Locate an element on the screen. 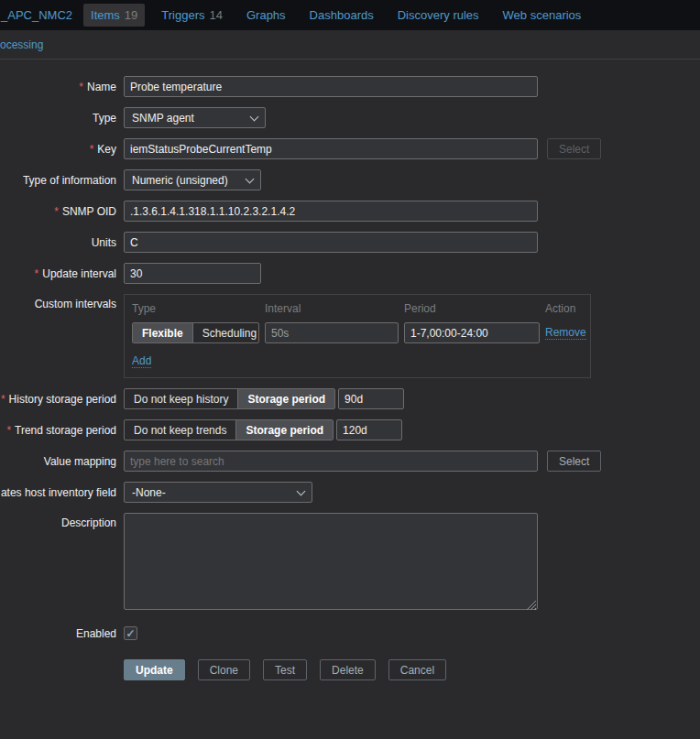 This screenshot has width=700, height=739. column-type: Type is located at coordinates (196, 309).